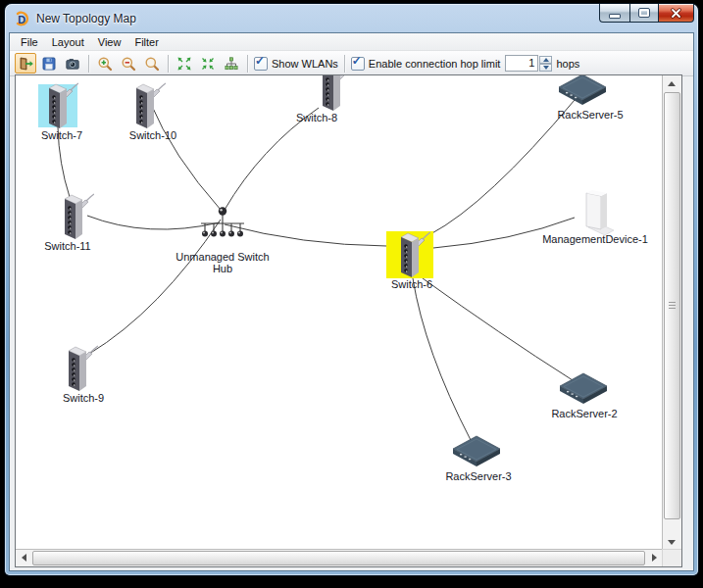 Image resolution: width=703 pixels, height=588 pixels. Describe the element at coordinates (128, 64) in the screenshot. I see `zoom-out-icon` at that location.